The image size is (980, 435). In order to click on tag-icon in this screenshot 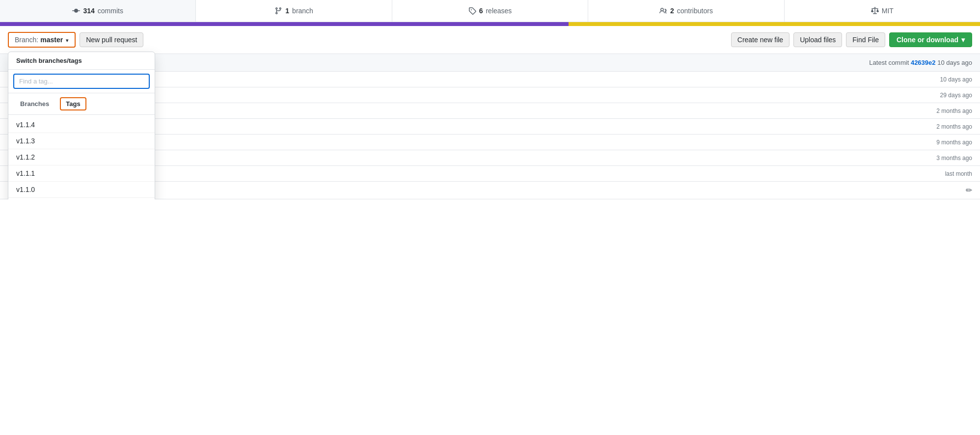, I will do `click(472, 11)`.